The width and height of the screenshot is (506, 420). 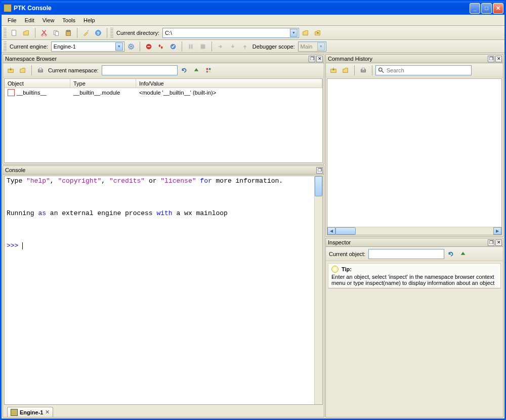 I want to click on folder-up-button, so click(x=318, y=33).